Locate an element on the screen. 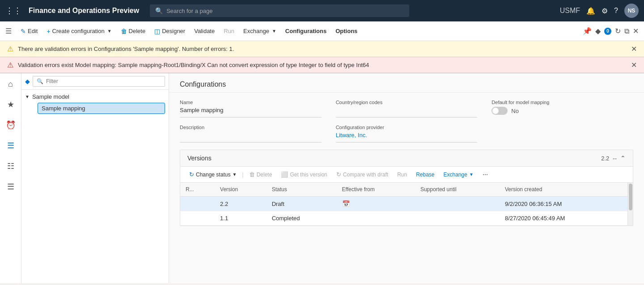 The image size is (644, 285). versions-exchange-button: Exchange ▼ is located at coordinates (459, 175).